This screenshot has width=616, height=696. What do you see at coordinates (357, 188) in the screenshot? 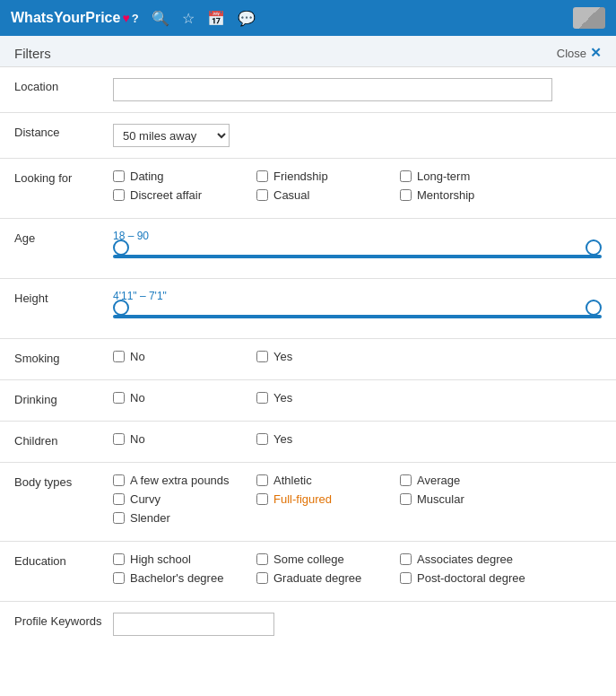
I see `looking-for-content: Dating Friendship Long-term Discreet aff…` at bounding box center [357, 188].